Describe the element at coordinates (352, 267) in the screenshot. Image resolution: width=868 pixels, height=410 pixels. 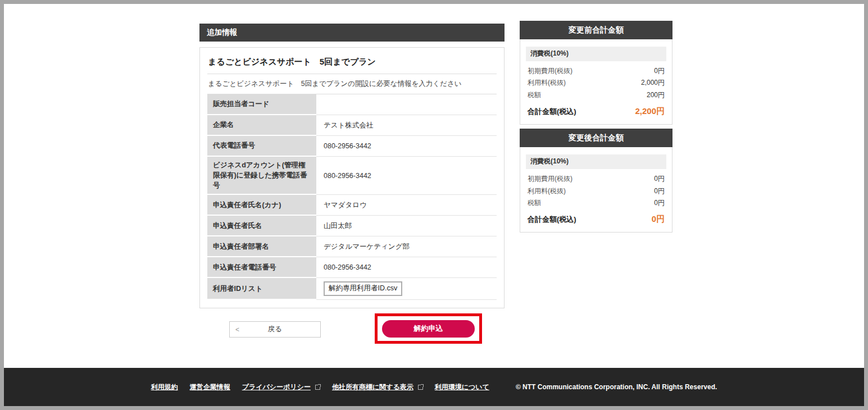
I see `table-row: 申込責任者電話番号 080-2956-3442` at that location.